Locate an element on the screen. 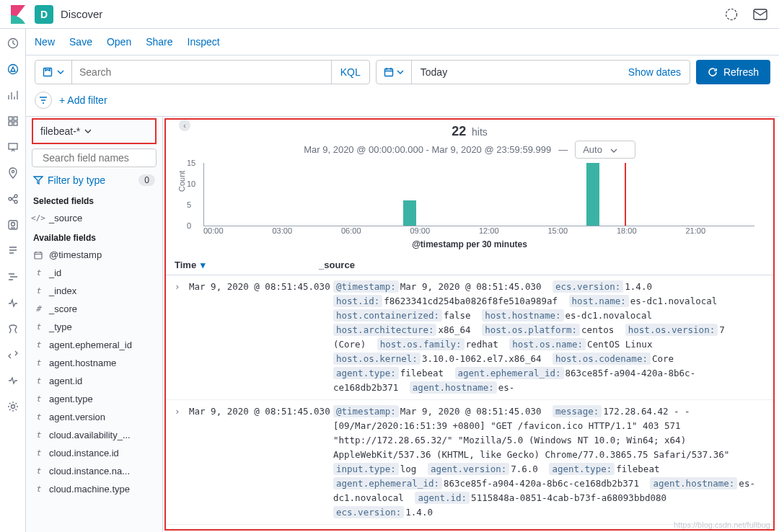  x-axis-title: @timestamp per 30 minutes is located at coordinates (470, 242).